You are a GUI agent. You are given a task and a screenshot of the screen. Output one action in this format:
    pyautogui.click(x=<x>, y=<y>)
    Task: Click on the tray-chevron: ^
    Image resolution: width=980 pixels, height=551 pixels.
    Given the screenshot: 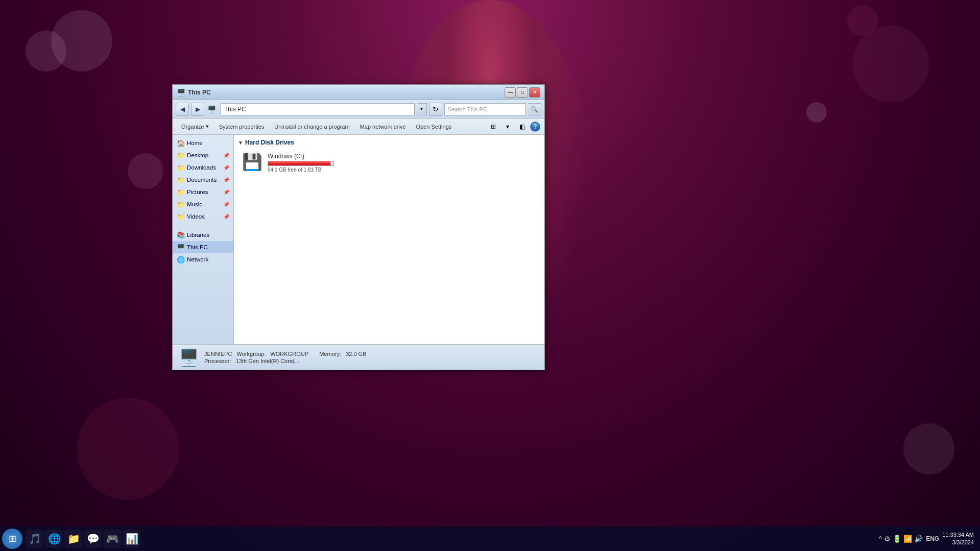 What is the action you would take?
    pyautogui.click(x=880, y=539)
    